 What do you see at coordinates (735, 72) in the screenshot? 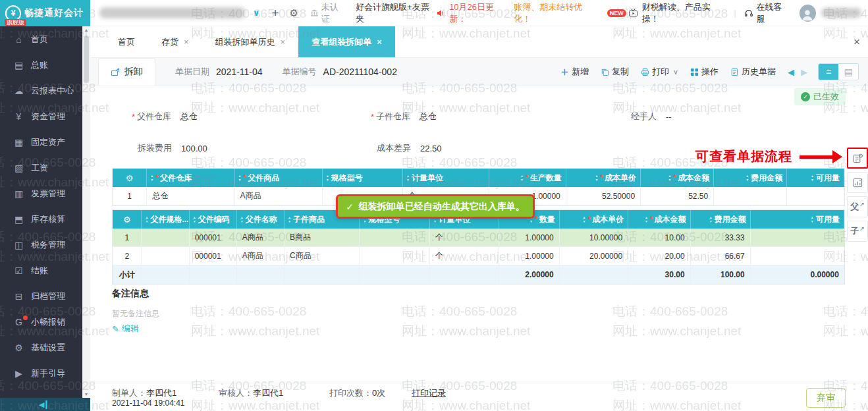
I see `doc-icon` at bounding box center [735, 72].